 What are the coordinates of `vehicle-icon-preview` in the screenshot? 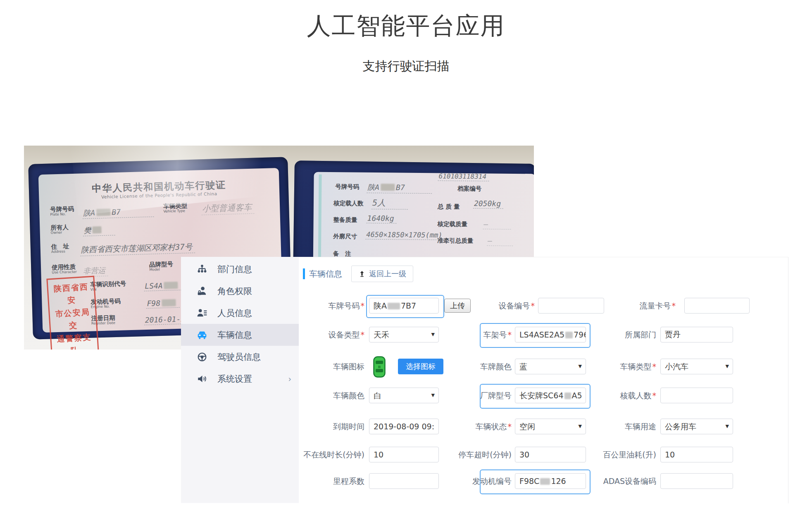 It's located at (379, 367).